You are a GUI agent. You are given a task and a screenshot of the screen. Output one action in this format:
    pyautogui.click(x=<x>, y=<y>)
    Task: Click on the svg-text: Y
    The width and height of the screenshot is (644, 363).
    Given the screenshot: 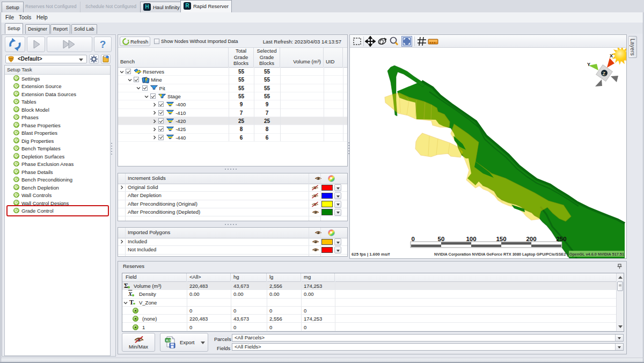 What is the action you would take?
    pyautogui.click(x=589, y=64)
    